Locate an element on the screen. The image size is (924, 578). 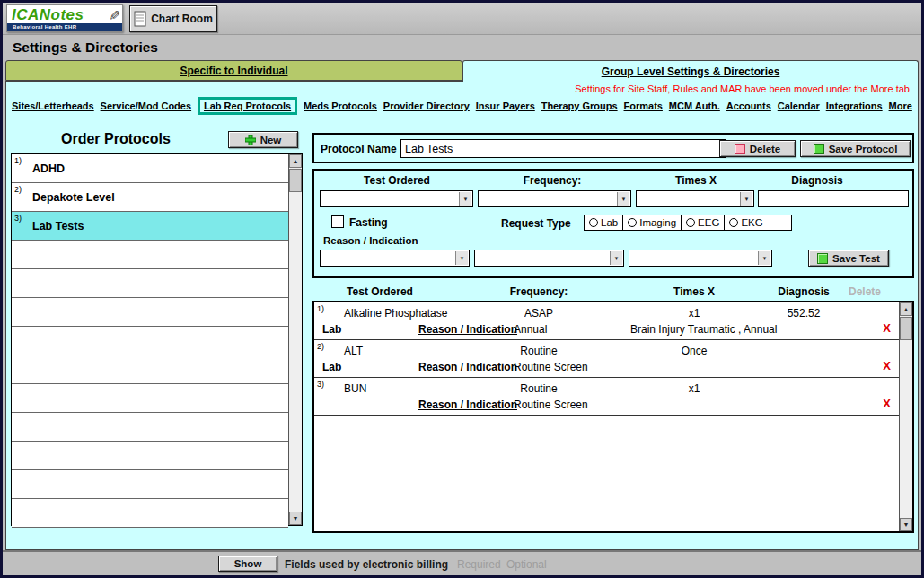
save-protocol-label: Save Protocol is located at coordinates (864, 149).